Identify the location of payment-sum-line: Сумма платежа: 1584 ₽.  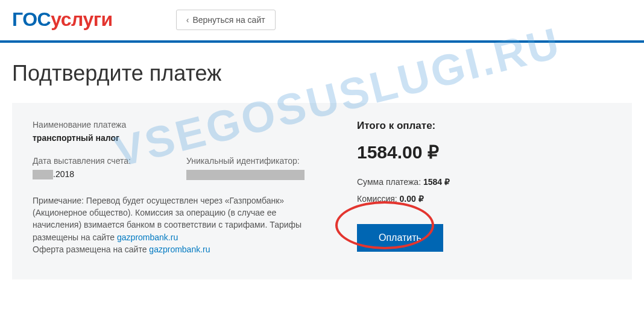
(484, 182).